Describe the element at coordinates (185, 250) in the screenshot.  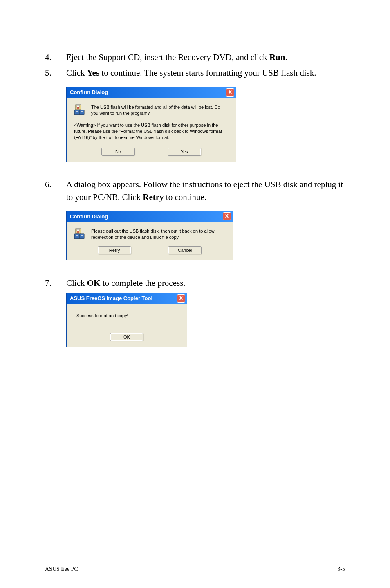
I see `cancel-button: Cancel` at that location.